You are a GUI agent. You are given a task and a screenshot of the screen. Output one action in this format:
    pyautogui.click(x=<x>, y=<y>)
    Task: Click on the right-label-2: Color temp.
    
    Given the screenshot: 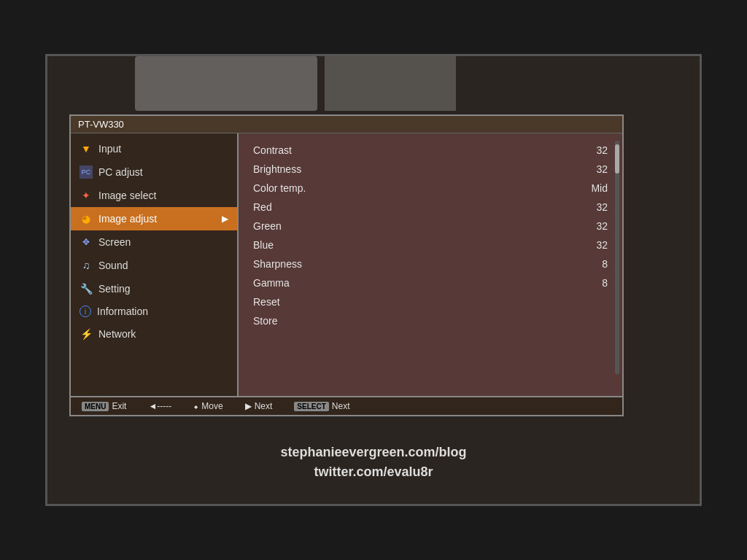 What is the action you would take?
    pyautogui.click(x=416, y=188)
    